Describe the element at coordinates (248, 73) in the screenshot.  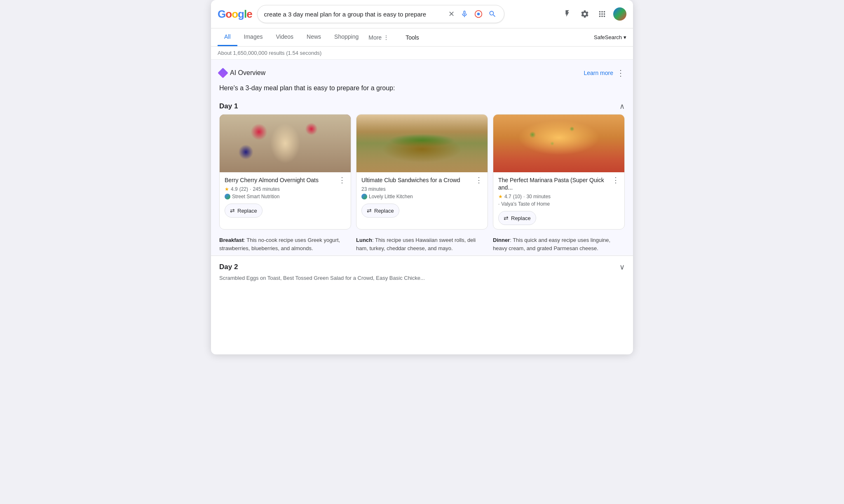
I see `ai-title-text: AI Overview` at that location.